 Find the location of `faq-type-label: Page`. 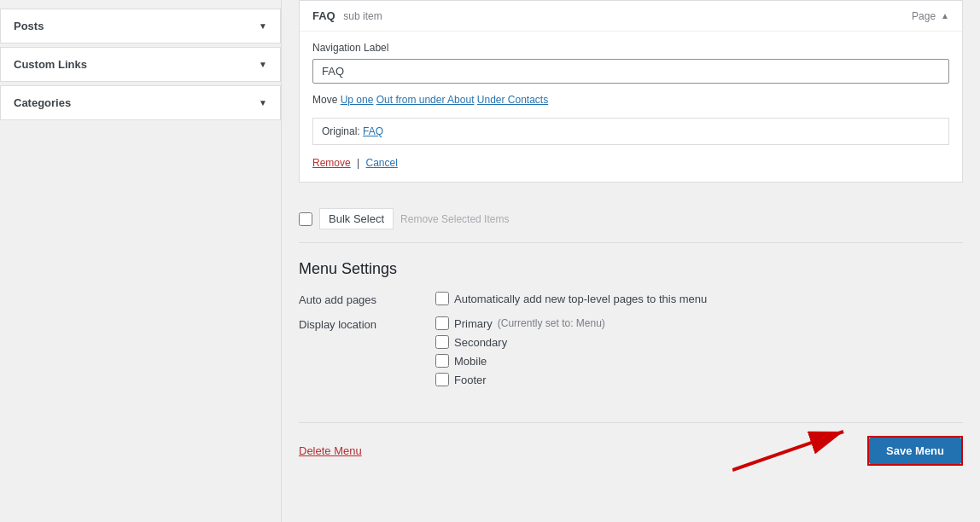

faq-type-label: Page is located at coordinates (924, 16).